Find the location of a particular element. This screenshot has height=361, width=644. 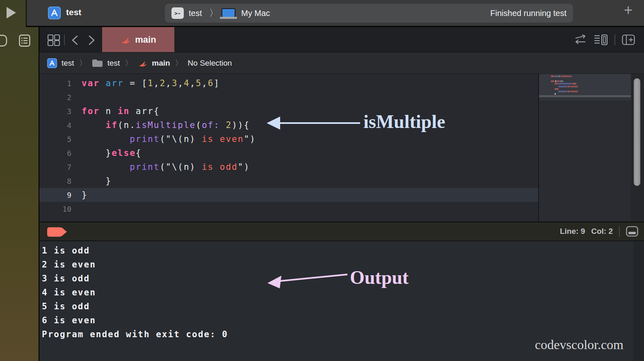

back-button is located at coordinates (75, 40).